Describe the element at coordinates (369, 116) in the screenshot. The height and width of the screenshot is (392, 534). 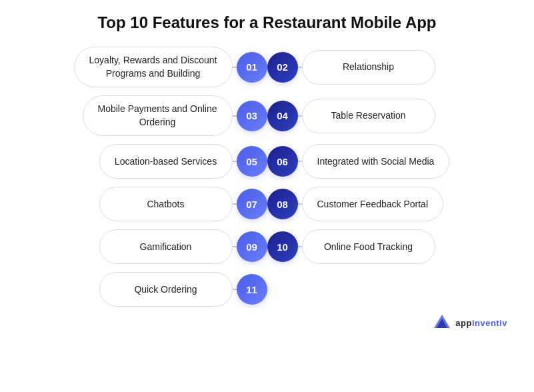
I see `feature-pill-04: Table Reservation` at that location.